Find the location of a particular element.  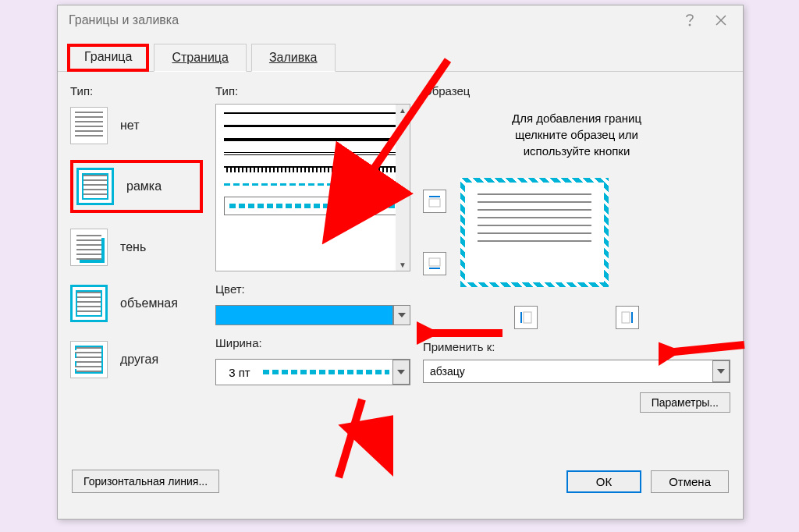

edge-right-button is located at coordinates (627, 317).